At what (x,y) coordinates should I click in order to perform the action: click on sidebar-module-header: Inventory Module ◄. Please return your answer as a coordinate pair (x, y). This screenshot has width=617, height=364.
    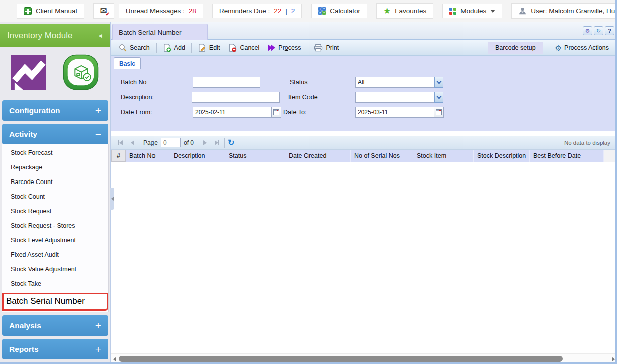
    Looking at the image, I should click on (55, 36).